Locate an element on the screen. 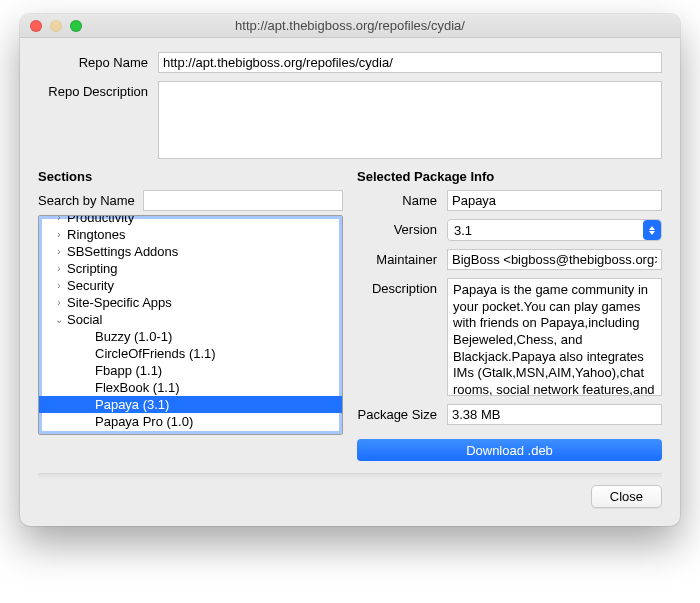  tree-item-label: Post Factory (1.0.3.1) is located at coordinates (158, 433).